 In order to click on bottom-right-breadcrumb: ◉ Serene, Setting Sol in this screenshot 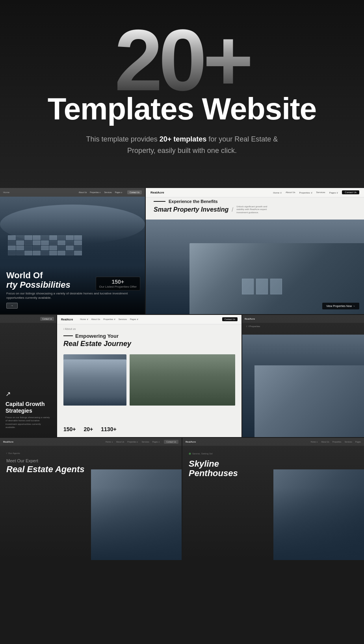, I will do `click(273, 454)`.